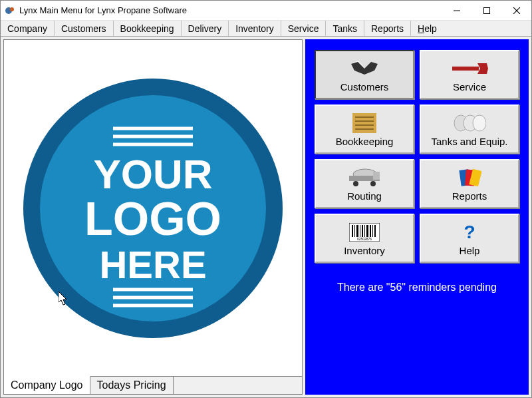 This screenshot has width=532, height=398. What do you see at coordinates (364, 184) in the screenshot?
I see `routing-button: Routing` at bounding box center [364, 184].